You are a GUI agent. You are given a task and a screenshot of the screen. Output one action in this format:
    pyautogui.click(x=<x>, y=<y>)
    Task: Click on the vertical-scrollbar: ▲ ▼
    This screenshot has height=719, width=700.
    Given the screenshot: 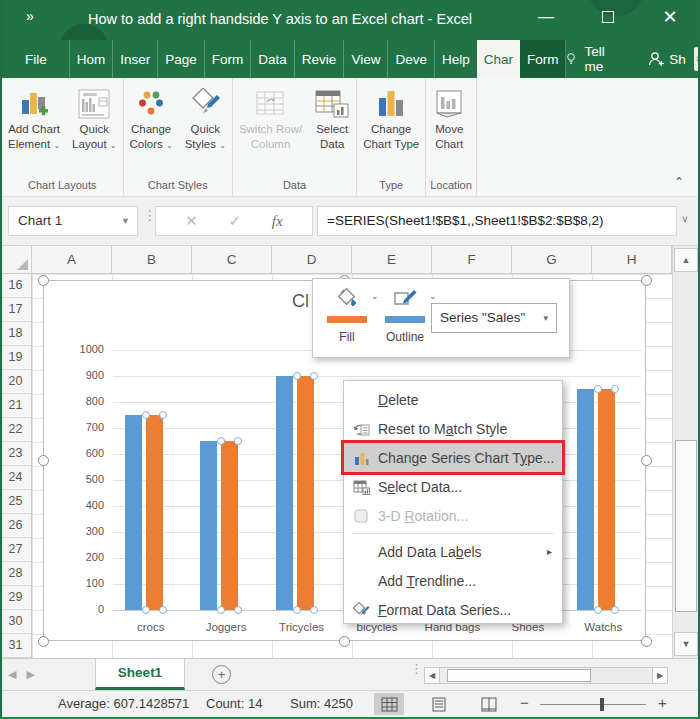 What is the action you would take?
    pyautogui.click(x=685, y=452)
    